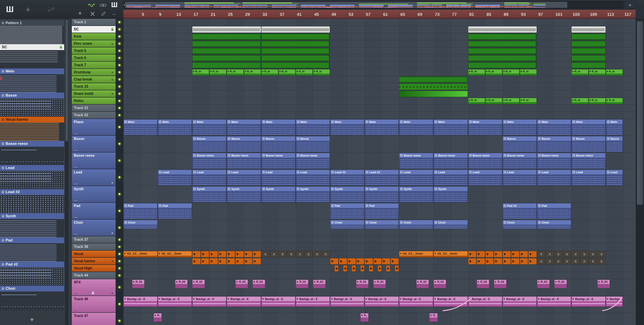 The width and height of the screenshot is (644, 325). I want to click on pattern-thumbnail-basse, so click(32, 107).